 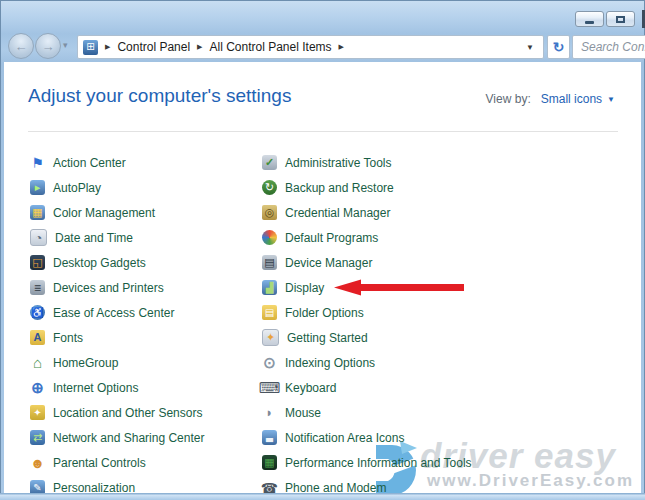 What do you see at coordinates (344, 438) in the screenshot?
I see `item-label: Notification Area Icons` at bounding box center [344, 438].